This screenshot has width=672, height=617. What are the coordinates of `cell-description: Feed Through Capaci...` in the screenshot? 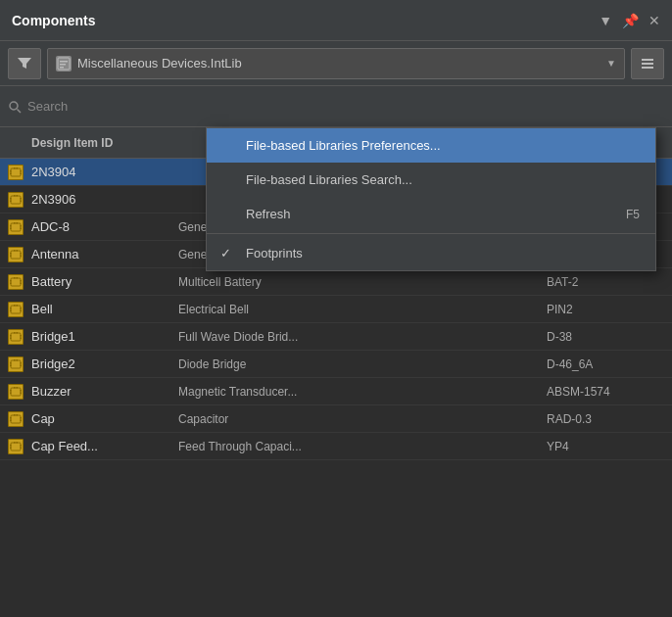 It's located at (362, 447).